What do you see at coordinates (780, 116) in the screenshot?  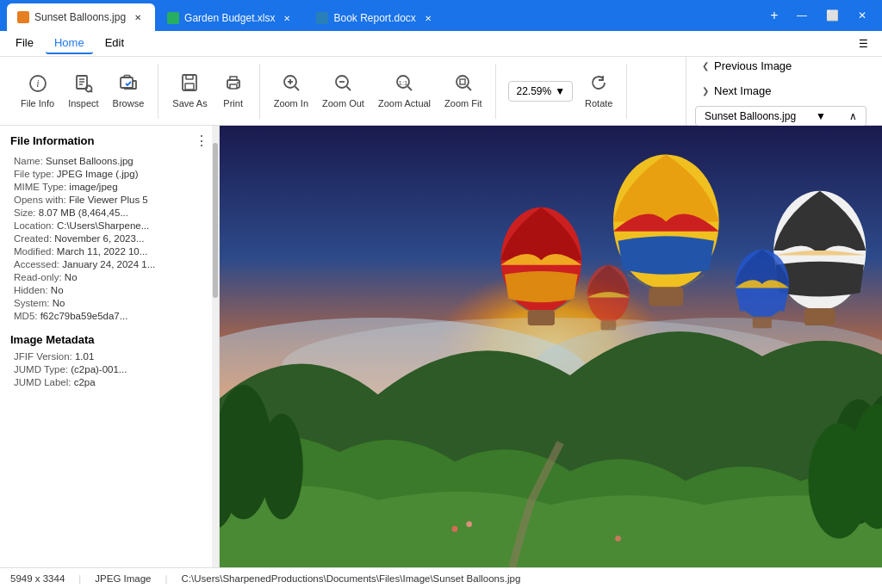 I see `file-select-dropdown: Sunset Balloons.jpg ▼ ∧` at bounding box center [780, 116].